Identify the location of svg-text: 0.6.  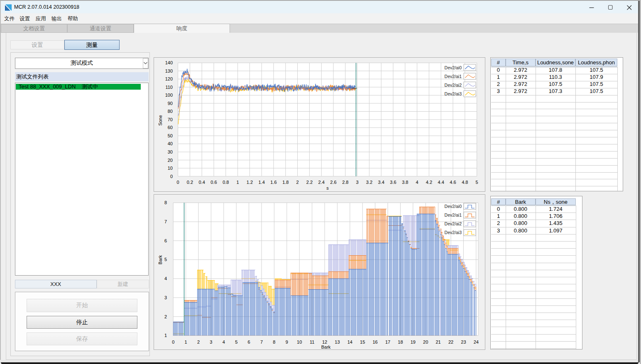
(213, 182).